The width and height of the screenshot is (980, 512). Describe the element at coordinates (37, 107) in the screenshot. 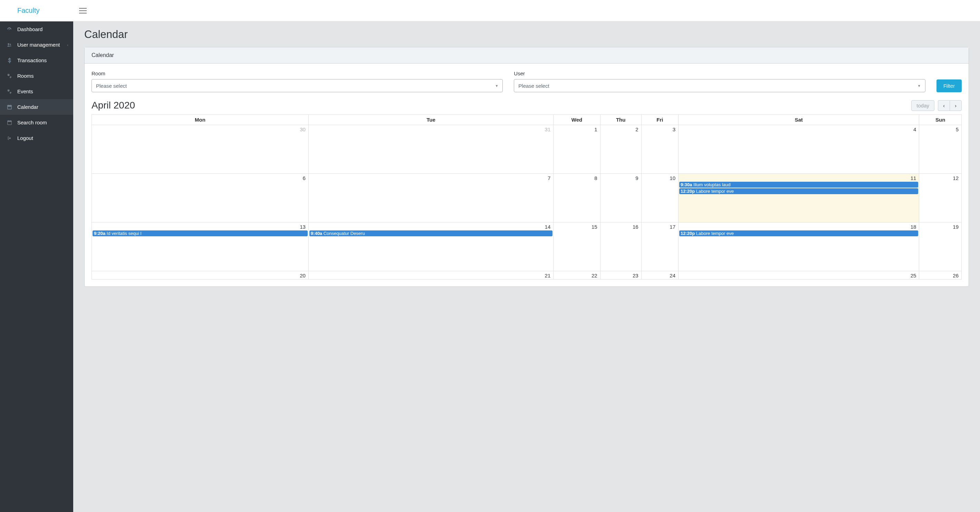

I see `sidebar-item-calendar: Calendar` at that location.